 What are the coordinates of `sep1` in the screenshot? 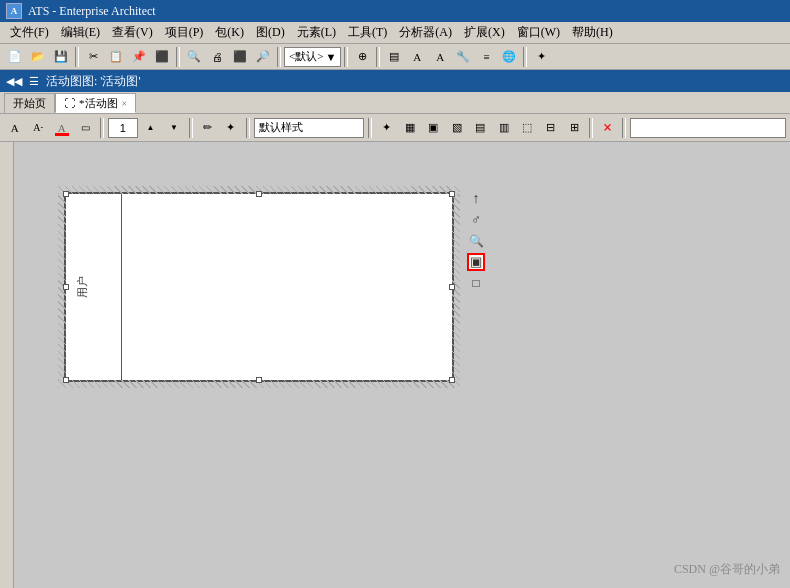 It's located at (77, 57).